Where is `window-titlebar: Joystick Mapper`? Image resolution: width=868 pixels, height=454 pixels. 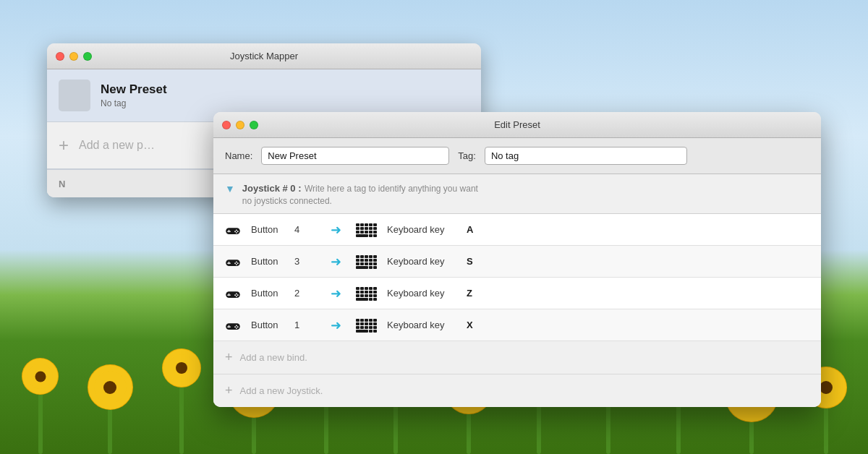 window-titlebar: Joystick Mapper is located at coordinates (264, 56).